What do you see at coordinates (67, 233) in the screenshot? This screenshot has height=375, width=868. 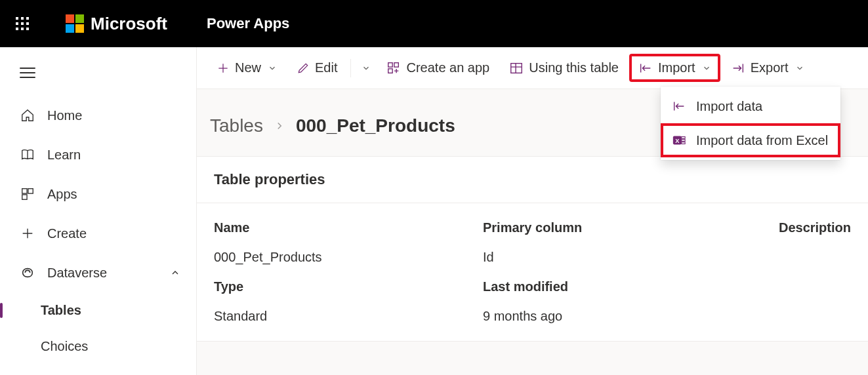 I see `sidebar-label: Create` at bounding box center [67, 233].